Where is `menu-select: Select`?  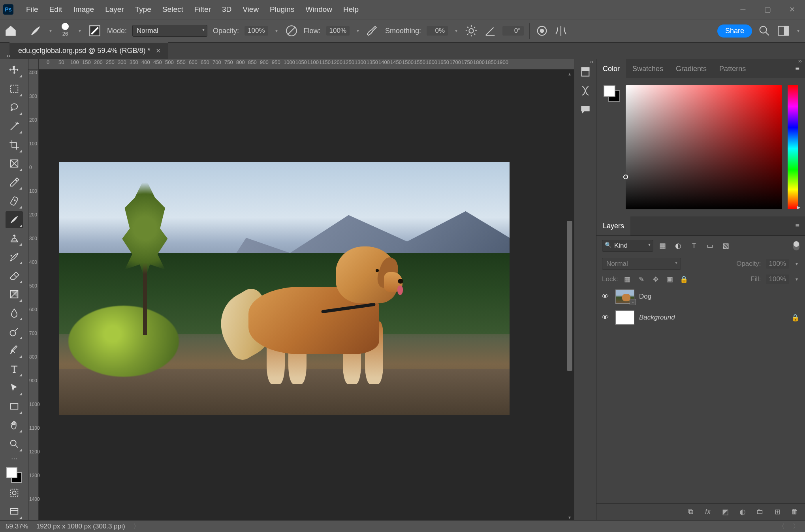
menu-select: Select is located at coordinates (173, 9).